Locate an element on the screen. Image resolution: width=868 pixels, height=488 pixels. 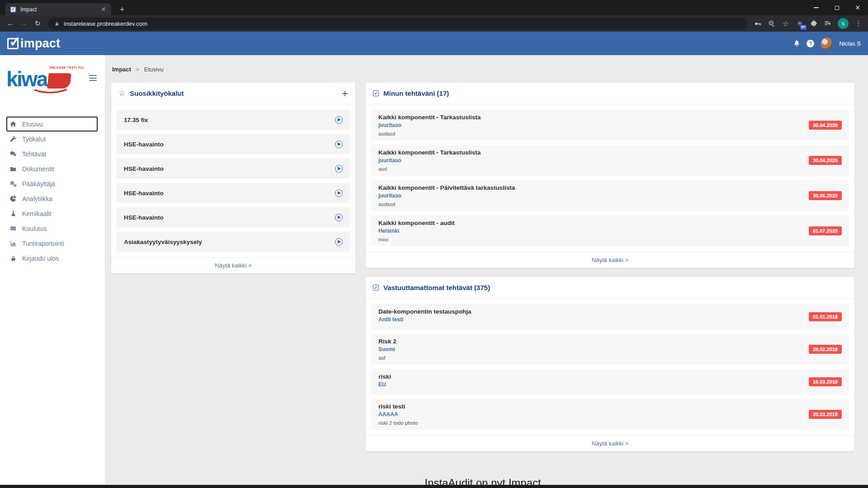
breadcrumb-root: Impact is located at coordinates (122, 70).